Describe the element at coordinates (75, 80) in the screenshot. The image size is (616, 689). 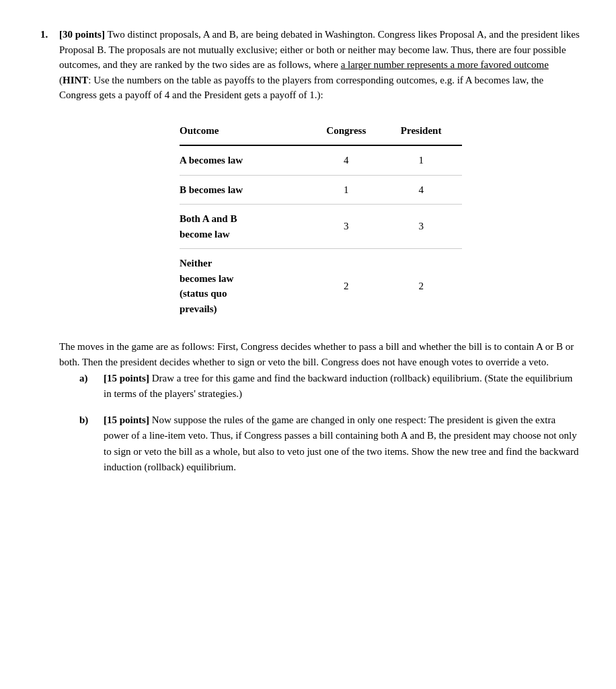
I see `hint-label: HINT` at that location.